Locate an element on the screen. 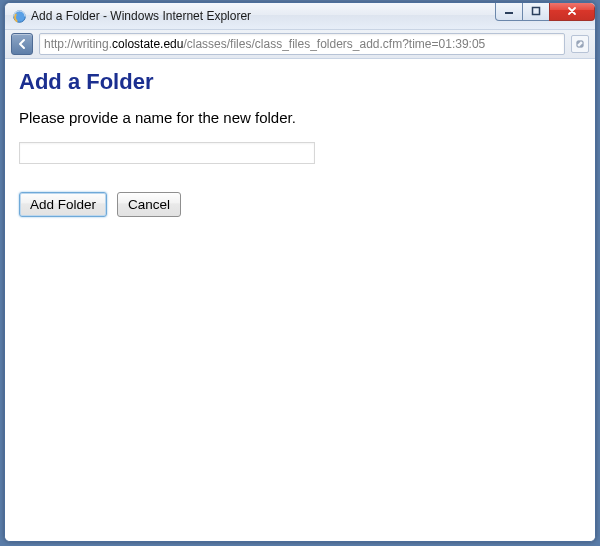  address-bar: http://writing.colostate.edu/classes/fil… is located at coordinates (302, 44).